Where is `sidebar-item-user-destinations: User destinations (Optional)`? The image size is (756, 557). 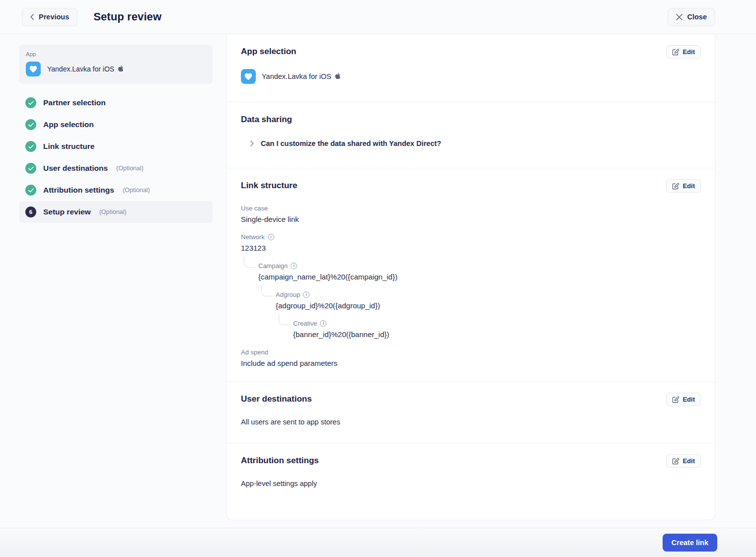
sidebar-item-user-destinations: User destinations (Optional) is located at coordinates (116, 168).